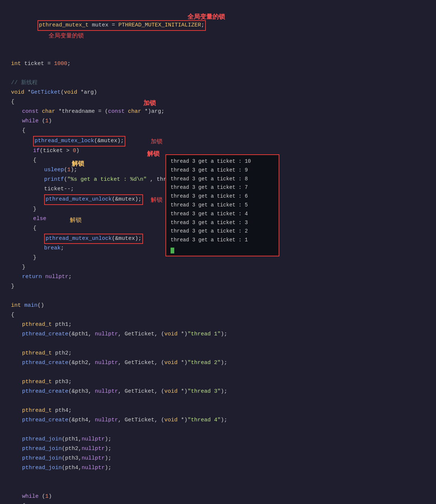 The height and width of the screenshot is (504, 436). What do you see at coordinates (218, 287) in the screenshot?
I see `line-close-fn: }` at bounding box center [218, 287].